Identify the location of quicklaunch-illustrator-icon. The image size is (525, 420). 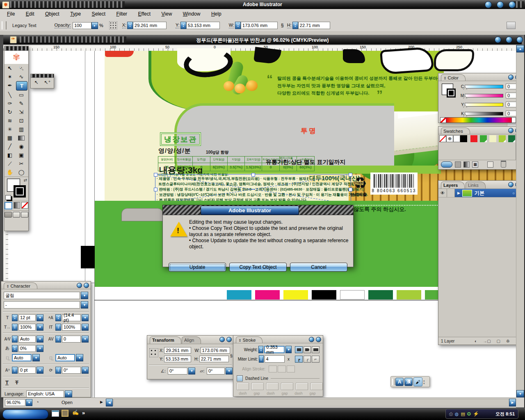
(65, 413).